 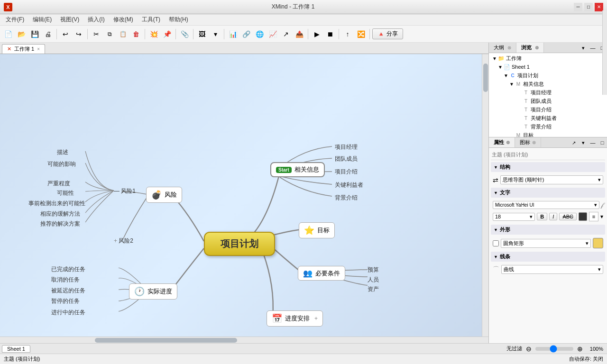 What do you see at coordinates (602, 143) in the screenshot?
I see `prop-max-btn: □` at bounding box center [602, 143].